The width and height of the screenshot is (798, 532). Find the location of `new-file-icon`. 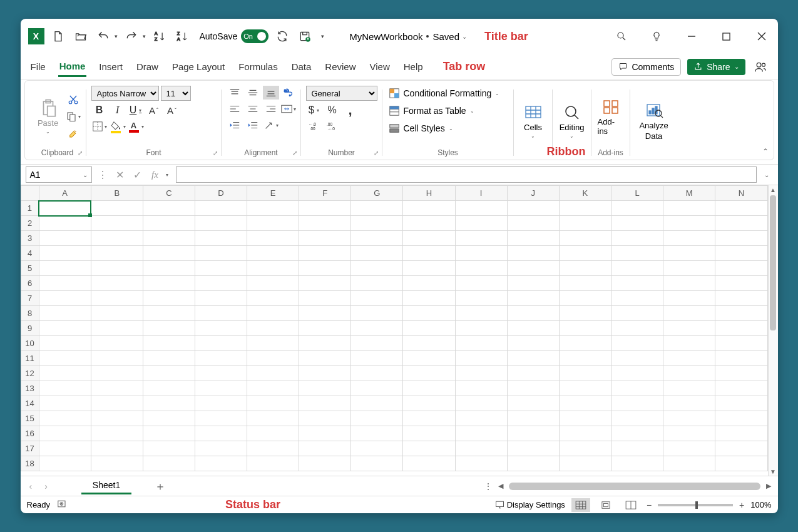

new-file-icon is located at coordinates (58, 36).